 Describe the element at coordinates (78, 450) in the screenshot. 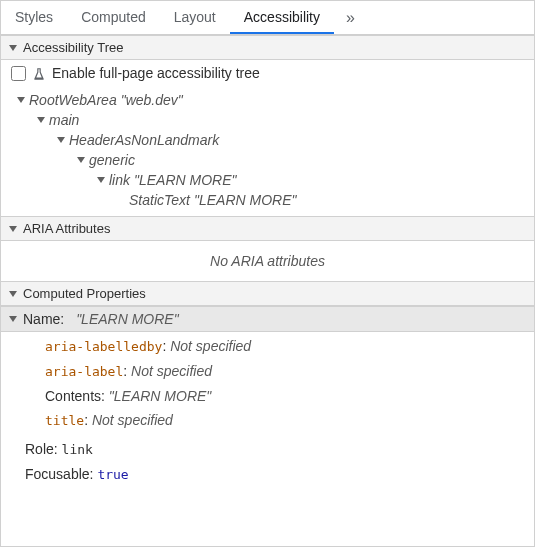

I see `computed-role-value: link` at that location.